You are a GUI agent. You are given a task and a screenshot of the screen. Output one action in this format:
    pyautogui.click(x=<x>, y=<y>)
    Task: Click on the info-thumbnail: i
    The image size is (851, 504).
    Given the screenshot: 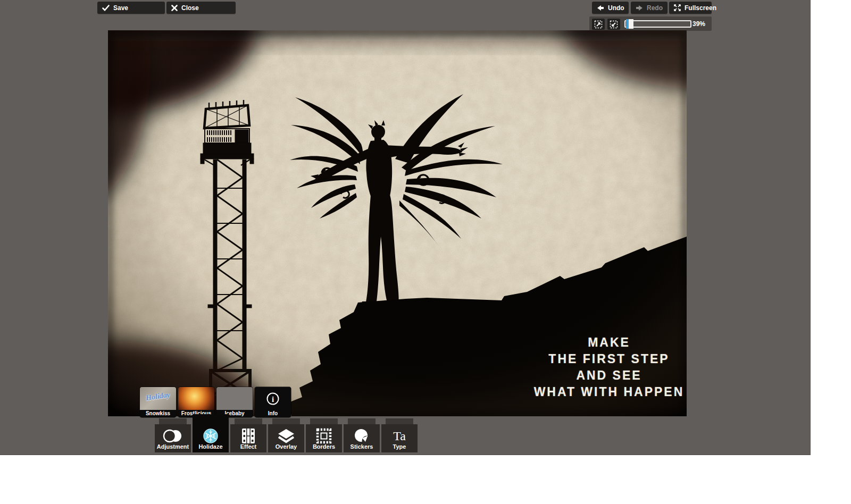 What is the action you would take?
    pyautogui.click(x=273, y=399)
    